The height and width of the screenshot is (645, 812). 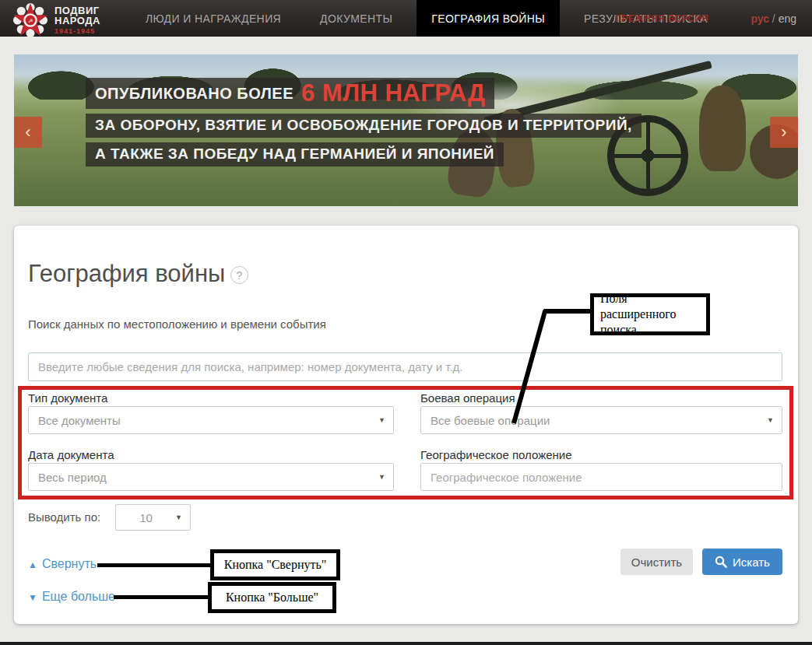 I want to click on triangle-up-icon: ▲, so click(x=33, y=565).